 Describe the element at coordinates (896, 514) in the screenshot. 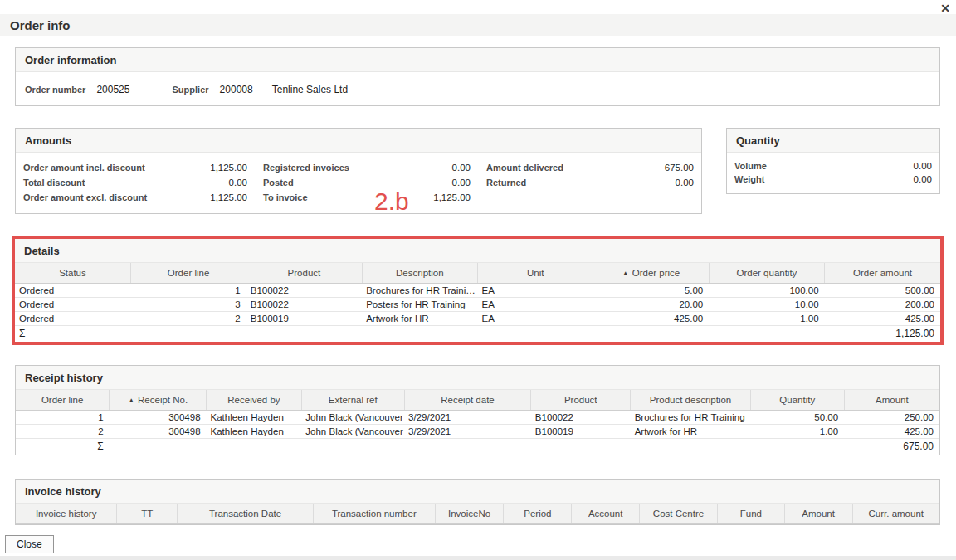

I see `column-header-curr-amount: Curr. amount` at that location.